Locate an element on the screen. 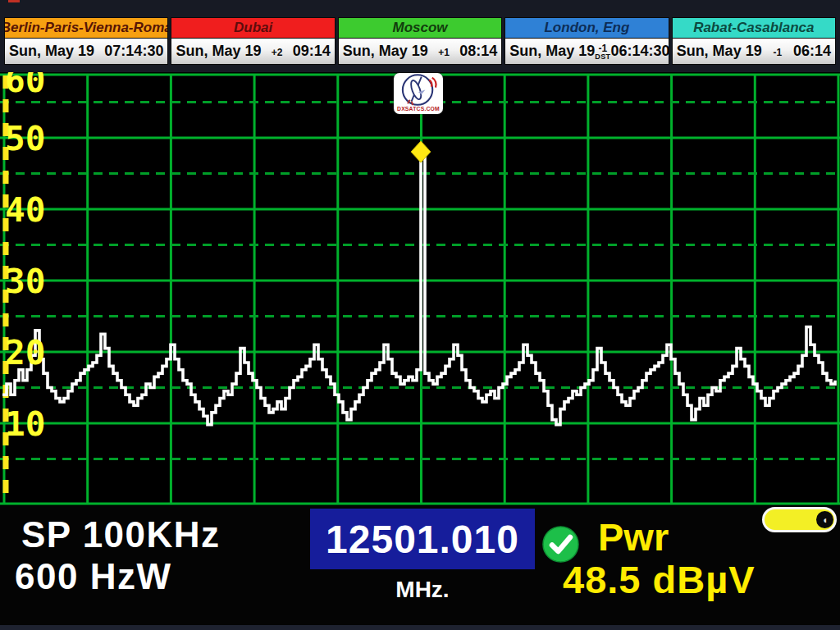  y-tick-label: 10 is located at coordinates (25, 424).